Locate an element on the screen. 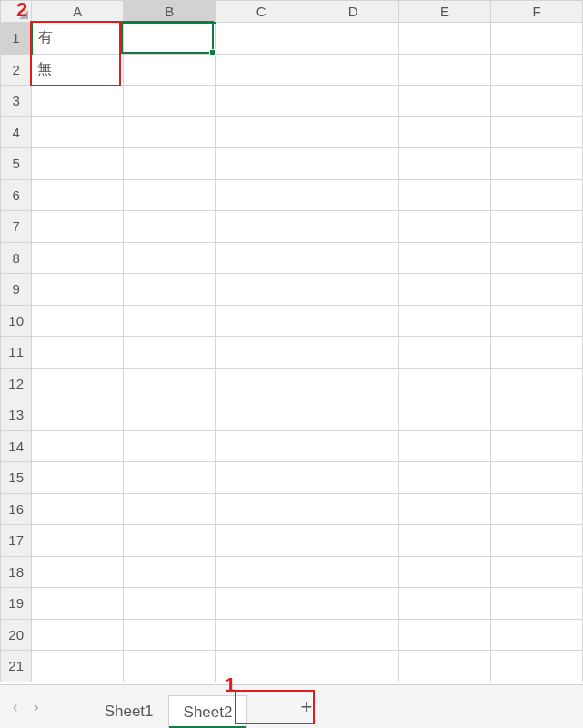 This screenshot has width=583, height=728. cell-E19 is located at coordinates (446, 604).